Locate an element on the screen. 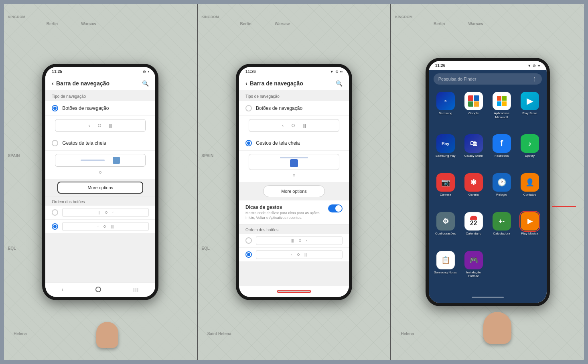 Image resolution: width=588 pixels, height=364 pixels. bottom-recent-1: ||| is located at coordinates (136, 289).